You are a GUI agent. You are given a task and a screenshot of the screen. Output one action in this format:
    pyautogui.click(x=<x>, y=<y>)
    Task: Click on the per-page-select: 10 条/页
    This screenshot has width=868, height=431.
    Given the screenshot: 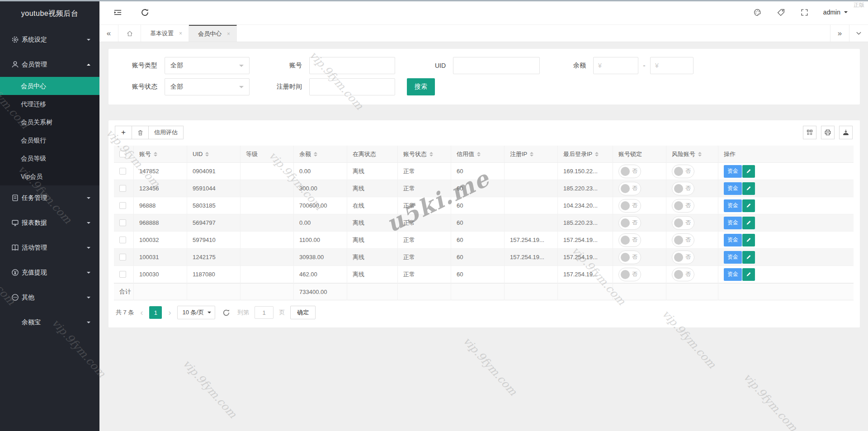 What is the action you would take?
    pyautogui.click(x=196, y=313)
    